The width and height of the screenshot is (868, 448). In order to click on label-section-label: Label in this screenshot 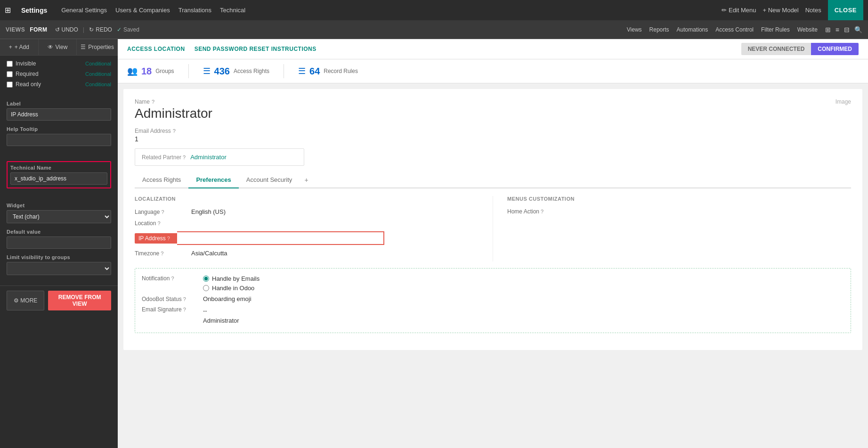, I will do `click(59, 104)`.